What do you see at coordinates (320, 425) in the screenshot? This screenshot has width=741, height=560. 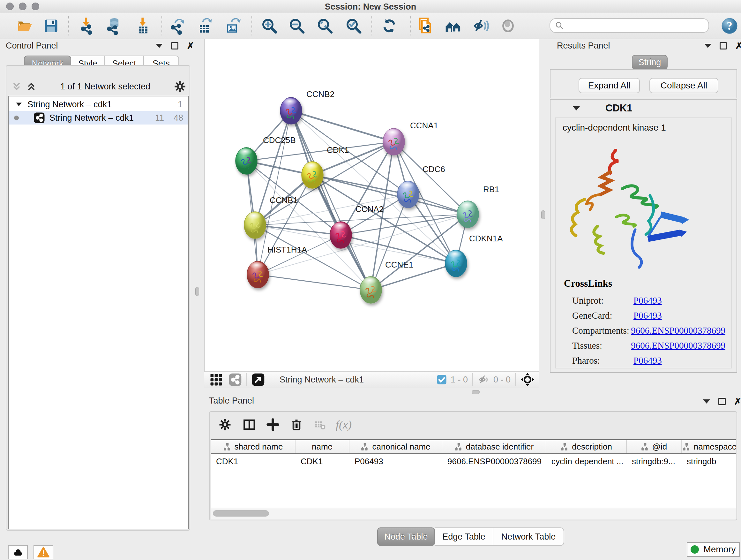 I see `delete-table-icon` at bounding box center [320, 425].